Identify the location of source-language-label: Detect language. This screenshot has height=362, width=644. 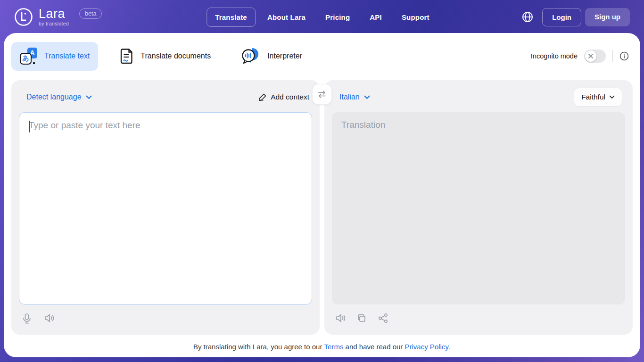
(54, 97).